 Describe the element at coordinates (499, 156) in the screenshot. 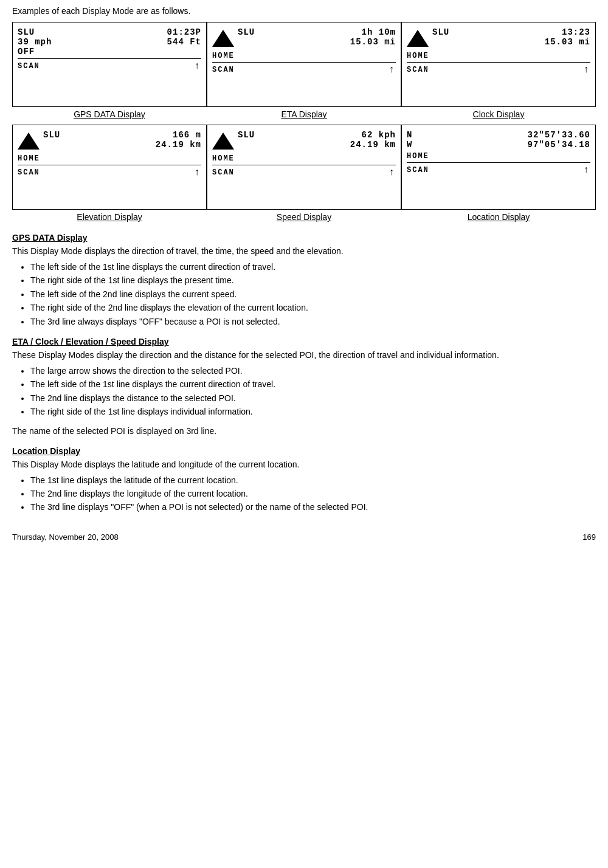

I see `location-poi-label: HOME` at that location.